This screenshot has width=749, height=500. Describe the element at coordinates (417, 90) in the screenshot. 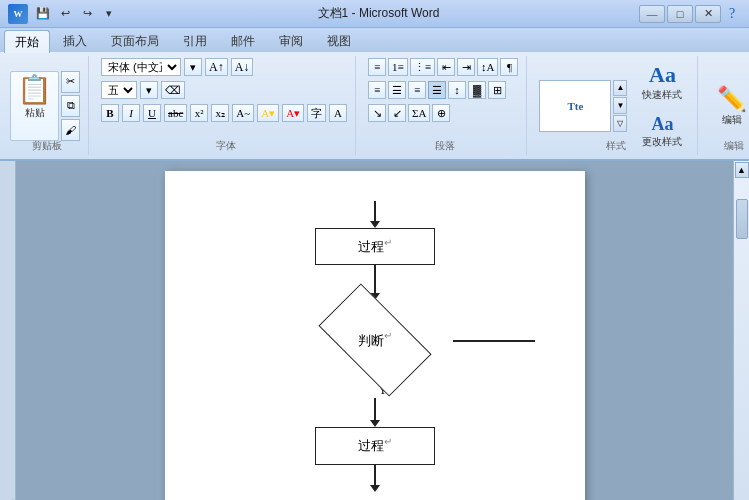

I see `align-right-btn: ≡` at that location.